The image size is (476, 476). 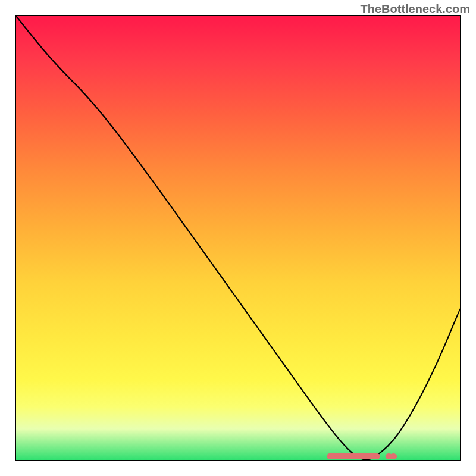 I want to click on watermark-text: TheBottleneck.com, so click(x=415, y=10).